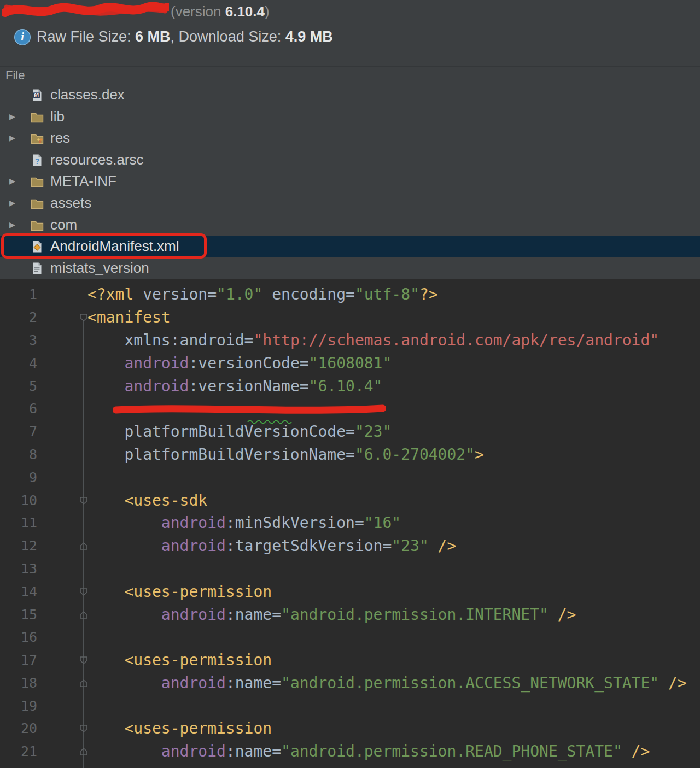  I want to click on code-line-2: 2<manifest, so click(350, 318).